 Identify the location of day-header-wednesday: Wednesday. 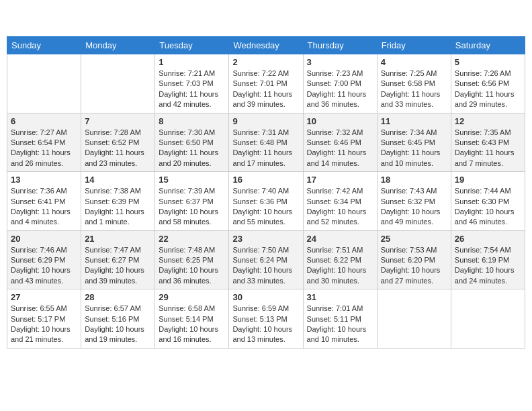
(266, 46).